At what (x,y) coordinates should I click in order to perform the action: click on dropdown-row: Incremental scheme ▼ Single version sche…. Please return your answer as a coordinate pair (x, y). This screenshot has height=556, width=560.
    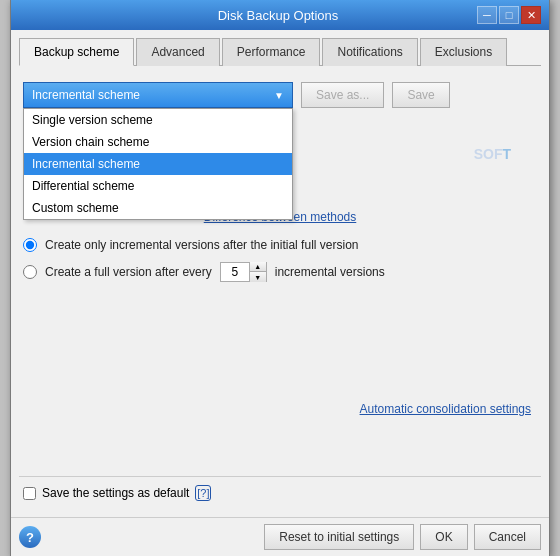
    Looking at the image, I should click on (280, 95).